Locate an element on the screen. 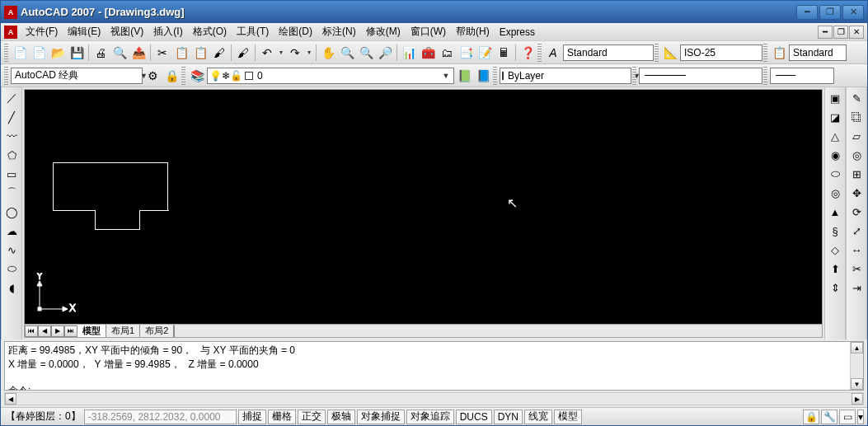  extend-icon: ⇥ is located at coordinates (856, 288).